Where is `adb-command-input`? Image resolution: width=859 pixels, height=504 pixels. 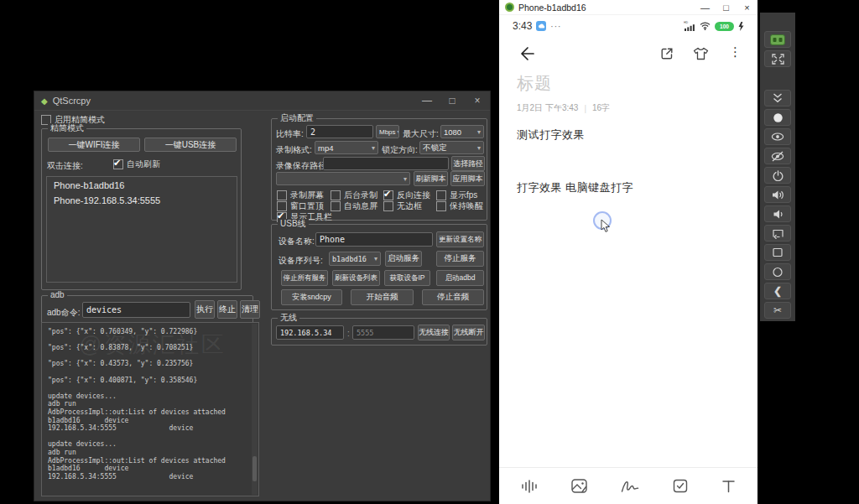 adb-command-input is located at coordinates (136, 310).